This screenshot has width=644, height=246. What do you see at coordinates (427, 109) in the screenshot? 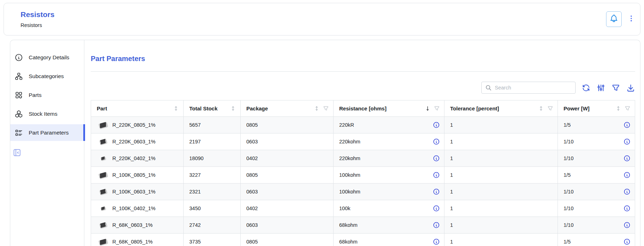
I see `sort-desc-icon` at bounding box center [427, 109].